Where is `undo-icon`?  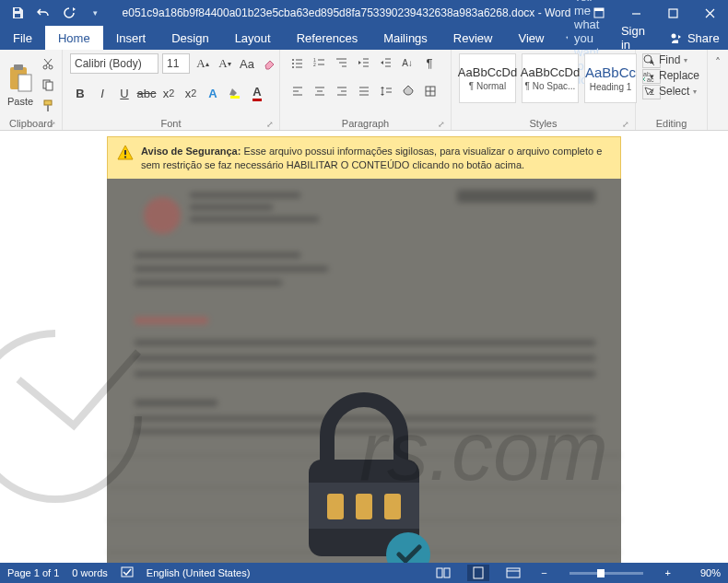
undo-icon is located at coordinates (43, 13).